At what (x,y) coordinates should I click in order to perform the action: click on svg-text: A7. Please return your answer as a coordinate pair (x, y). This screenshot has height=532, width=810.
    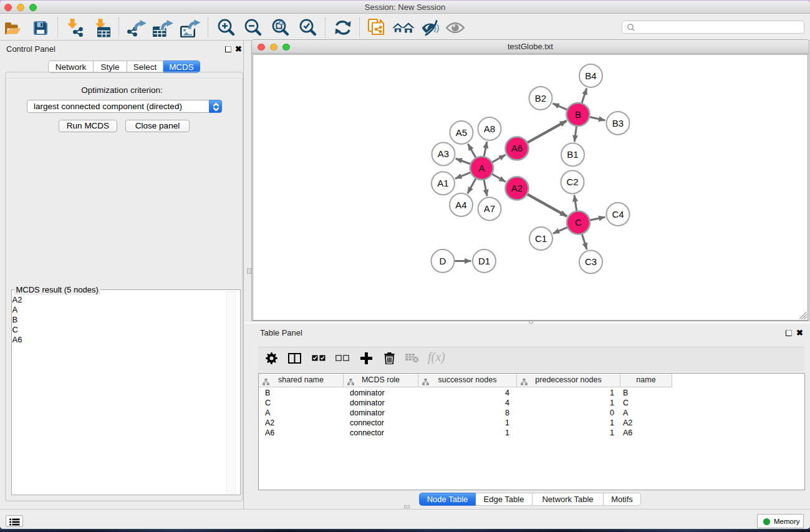
    Looking at the image, I should click on (489, 208).